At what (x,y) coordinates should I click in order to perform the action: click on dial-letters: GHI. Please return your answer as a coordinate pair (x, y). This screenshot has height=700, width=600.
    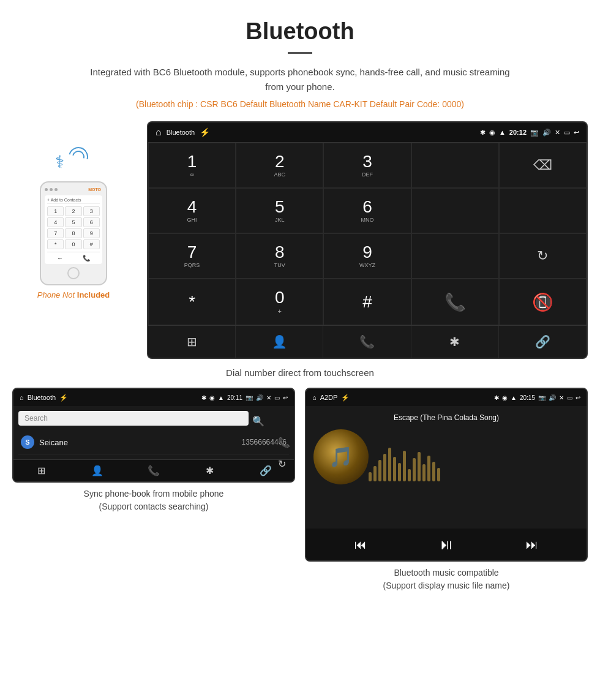
    Looking at the image, I should click on (192, 220).